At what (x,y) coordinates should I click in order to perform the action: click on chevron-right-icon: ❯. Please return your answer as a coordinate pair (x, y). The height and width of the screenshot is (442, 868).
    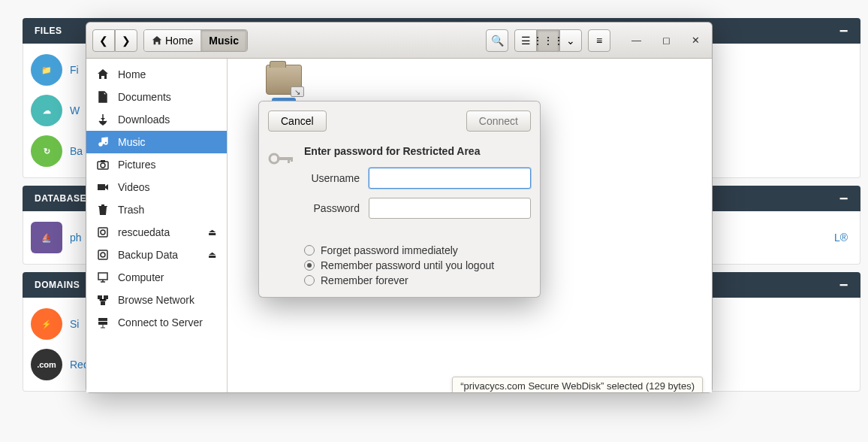
    Looking at the image, I should click on (126, 41).